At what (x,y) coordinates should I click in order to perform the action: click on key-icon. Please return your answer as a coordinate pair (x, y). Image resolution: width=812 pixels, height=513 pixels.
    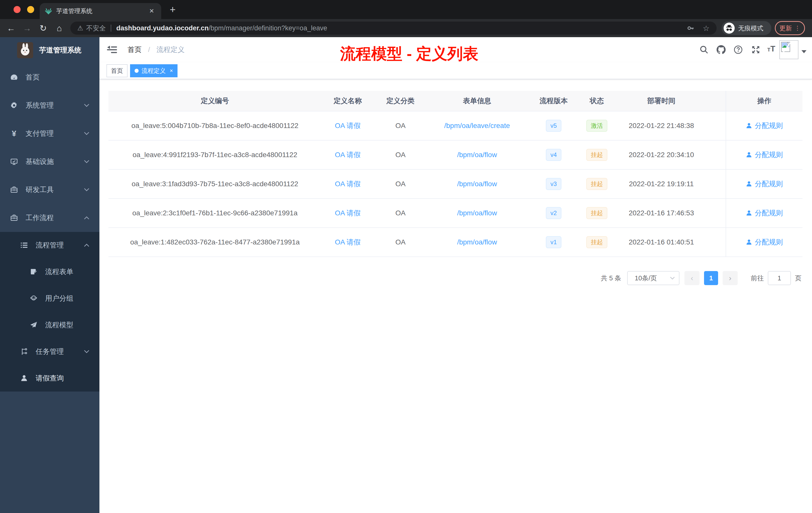
    Looking at the image, I should click on (691, 28).